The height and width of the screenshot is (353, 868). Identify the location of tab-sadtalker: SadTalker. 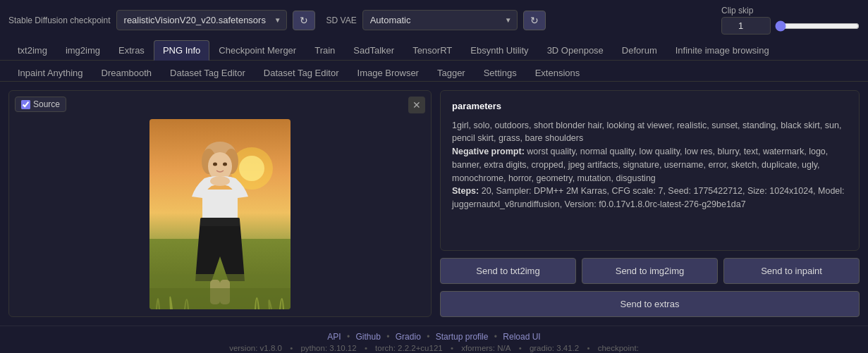
(374, 51).